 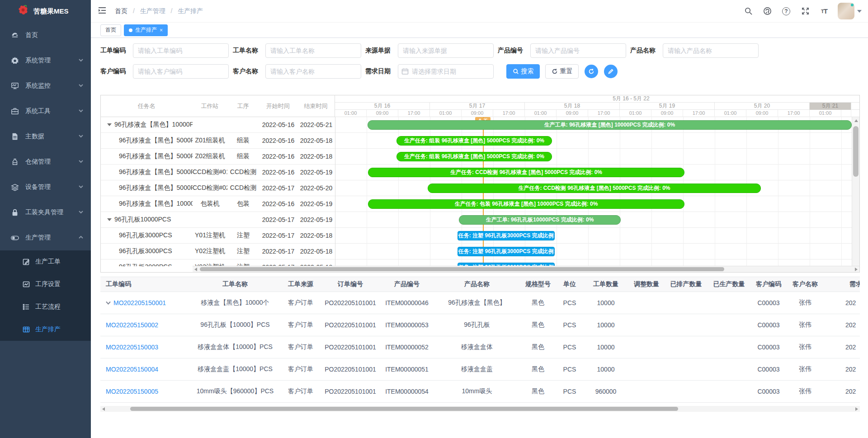 What do you see at coordinates (45, 330) in the screenshot?
I see `sidebar-item-scheduling: 生产排产` at bounding box center [45, 330].